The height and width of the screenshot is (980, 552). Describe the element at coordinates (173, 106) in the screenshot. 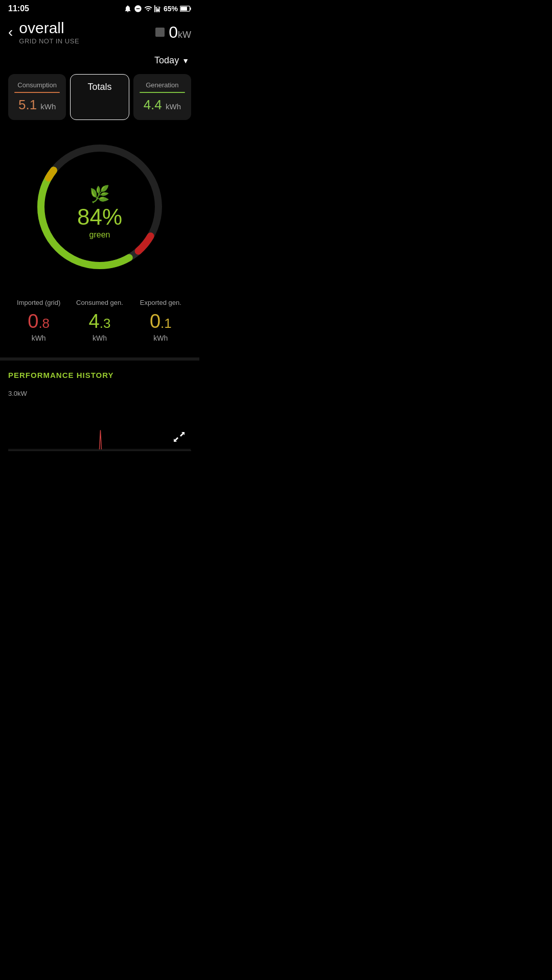

I see `generation-unit: kWh` at that location.